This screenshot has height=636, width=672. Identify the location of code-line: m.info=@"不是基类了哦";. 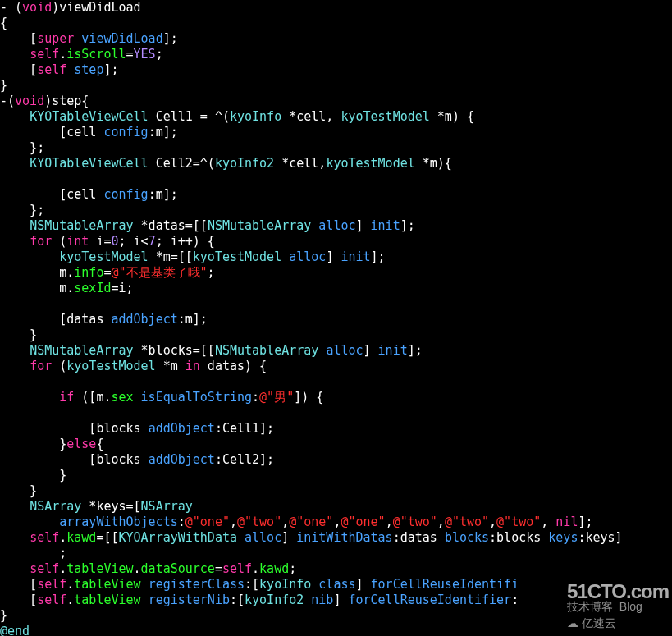
(107, 272).